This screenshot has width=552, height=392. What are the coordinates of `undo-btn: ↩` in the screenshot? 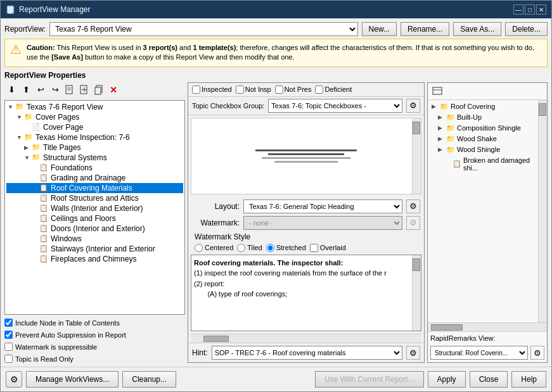 It's located at (41, 90).